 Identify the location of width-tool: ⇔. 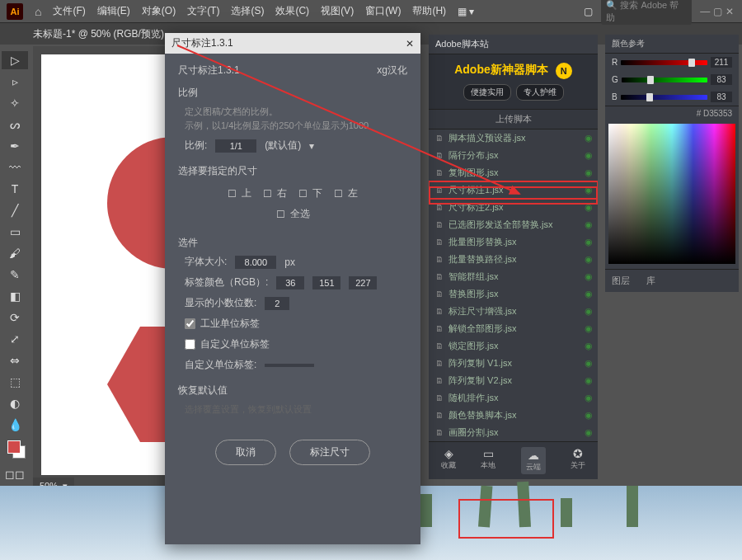
(15, 360).